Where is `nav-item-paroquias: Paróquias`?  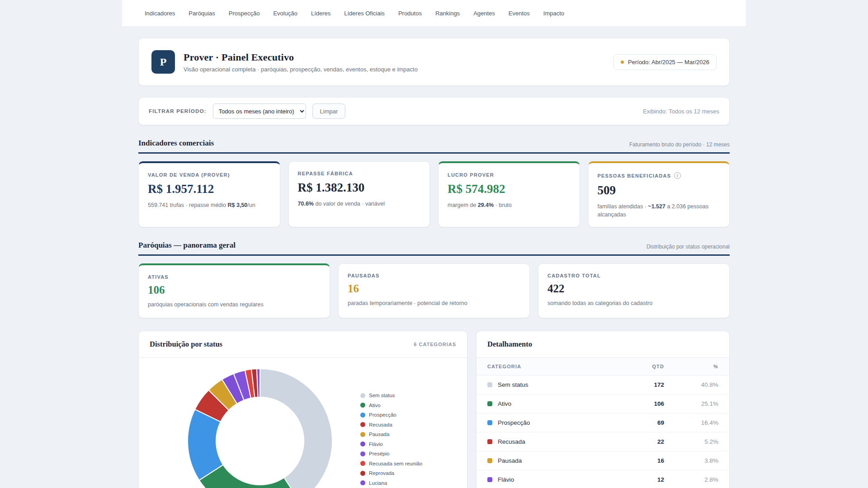 nav-item-paroquias: Paróquias is located at coordinates (202, 14).